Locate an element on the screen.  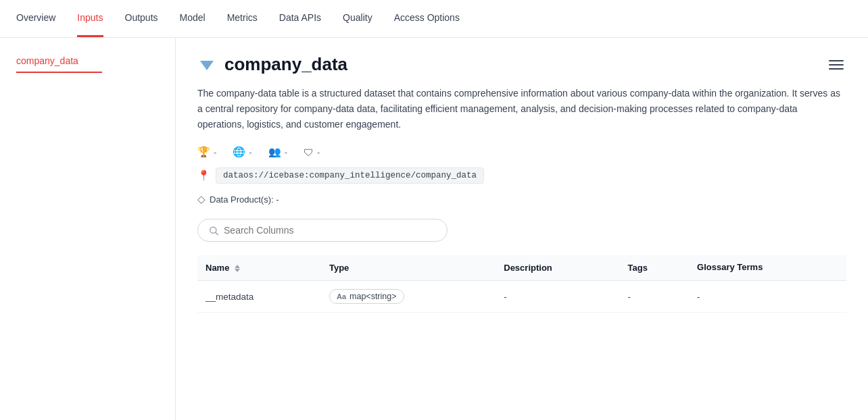
table-row: __metadata Aa map<string> - - - is located at coordinates (522, 297).